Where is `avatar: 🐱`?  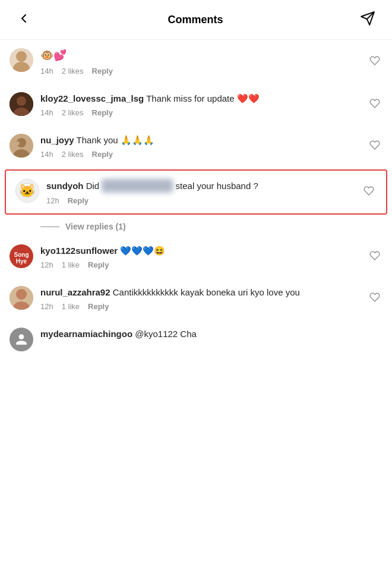
avatar: 🐱 is located at coordinates (27, 191).